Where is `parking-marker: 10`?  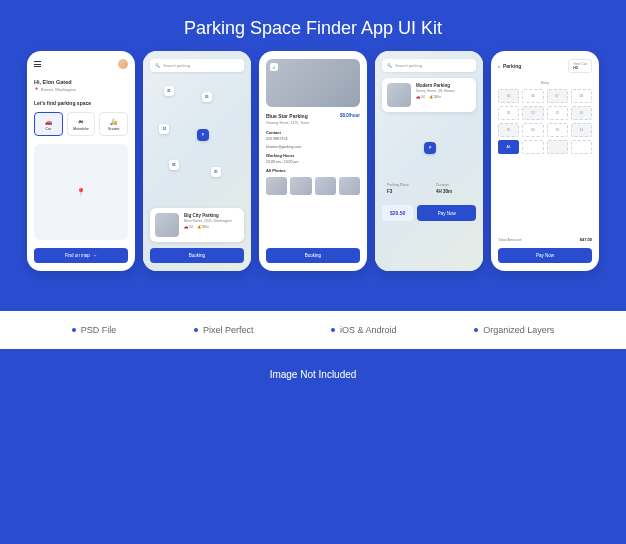 parking-marker: 10 is located at coordinates (164, 129).